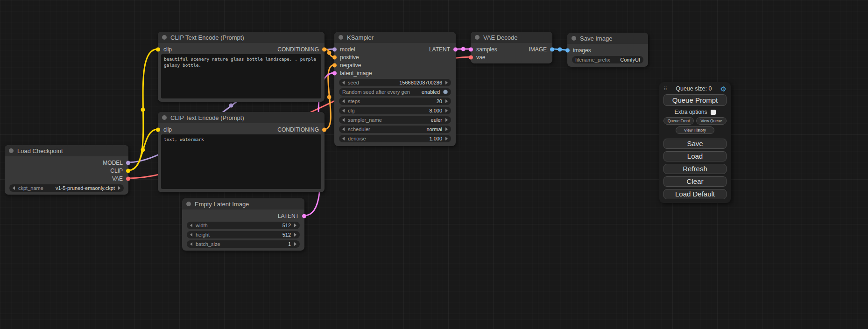  What do you see at coordinates (560, 49) in the screenshot?
I see `image-link-midpoint-dot` at bounding box center [560, 49].